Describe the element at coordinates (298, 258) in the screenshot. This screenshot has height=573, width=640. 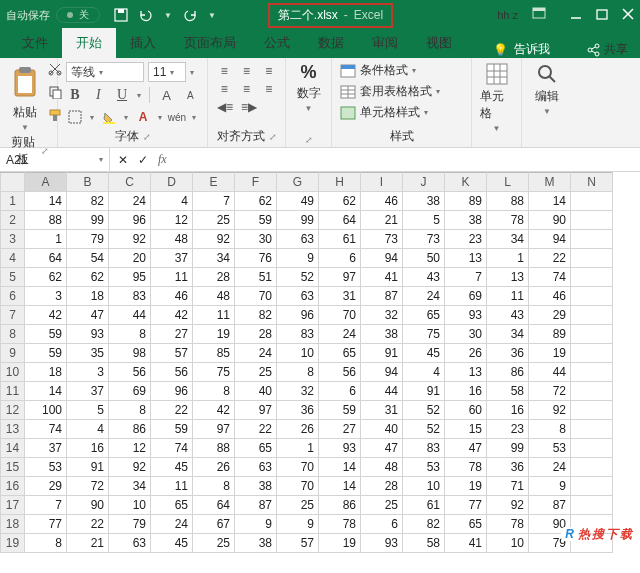
I see `cell: 9` at that location.